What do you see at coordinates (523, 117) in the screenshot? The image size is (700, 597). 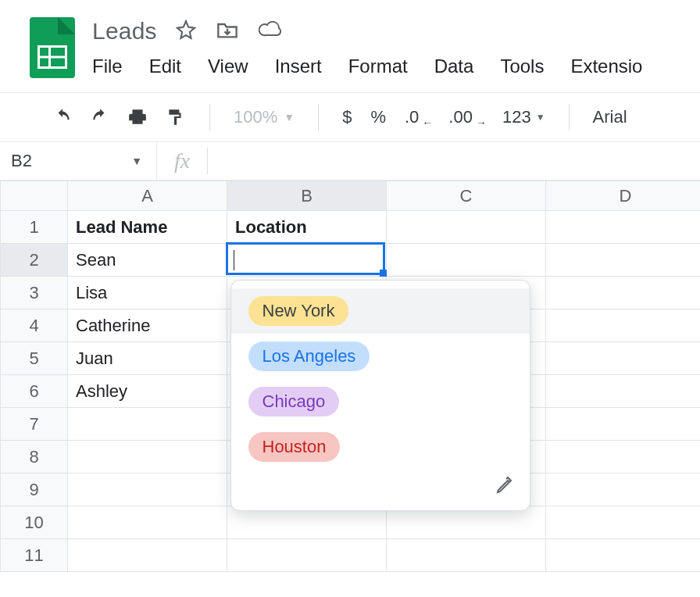 I see `more-formats-button: 123 ▼` at bounding box center [523, 117].